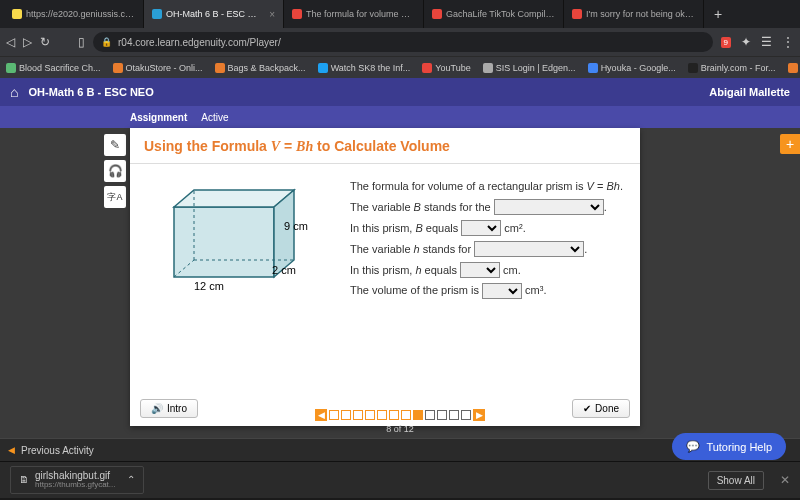 The width and height of the screenshot is (800, 500). What do you see at coordinates (530, 68) in the screenshot?
I see `bookmark-item: SIS Login | Edgen...` at bounding box center [530, 68].